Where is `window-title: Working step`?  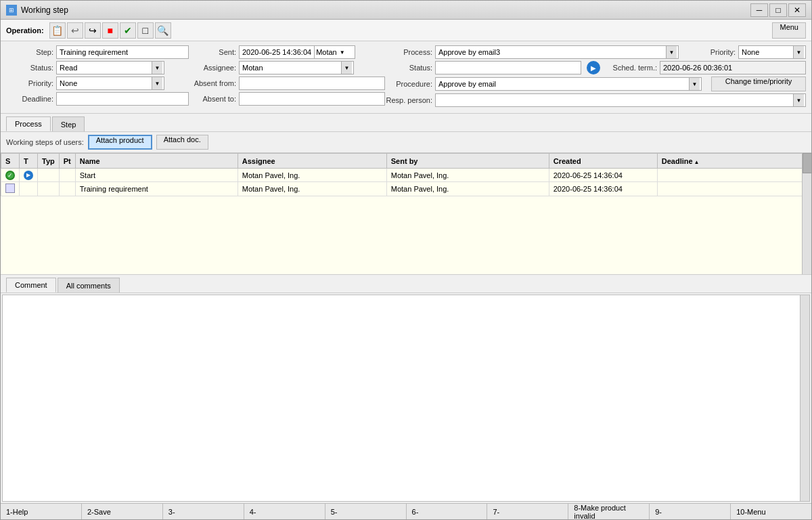
window-title: Working step is located at coordinates (384, 10).